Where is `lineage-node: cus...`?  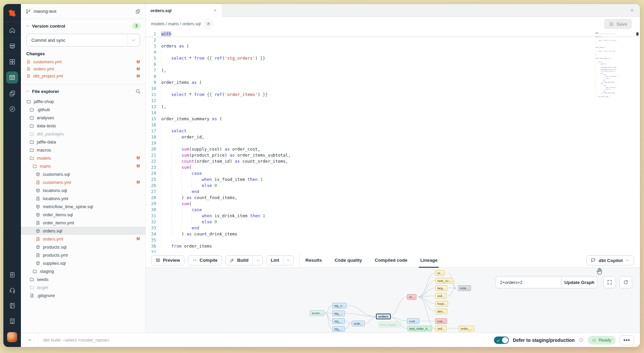 lineage-node: cus... is located at coordinates (441, 321).